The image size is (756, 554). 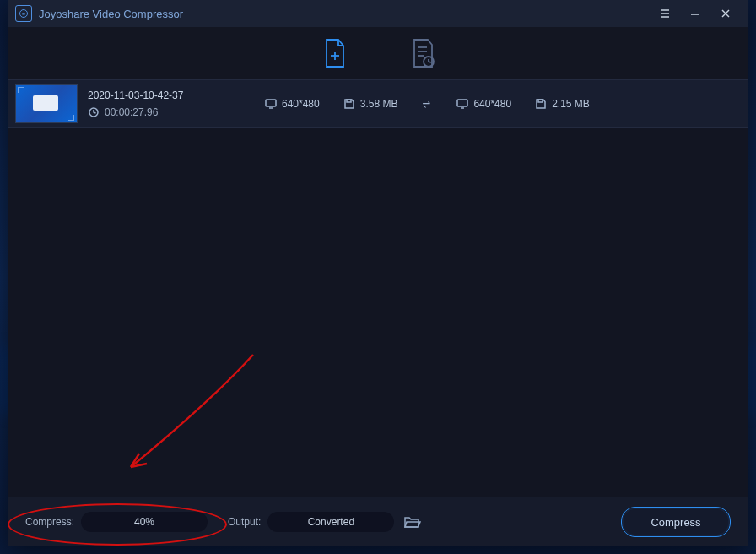 What do you see at coordinates (300, 104) in the screenshot?
I see `source-resolution: 640*480` at bounding box center [300, 104].